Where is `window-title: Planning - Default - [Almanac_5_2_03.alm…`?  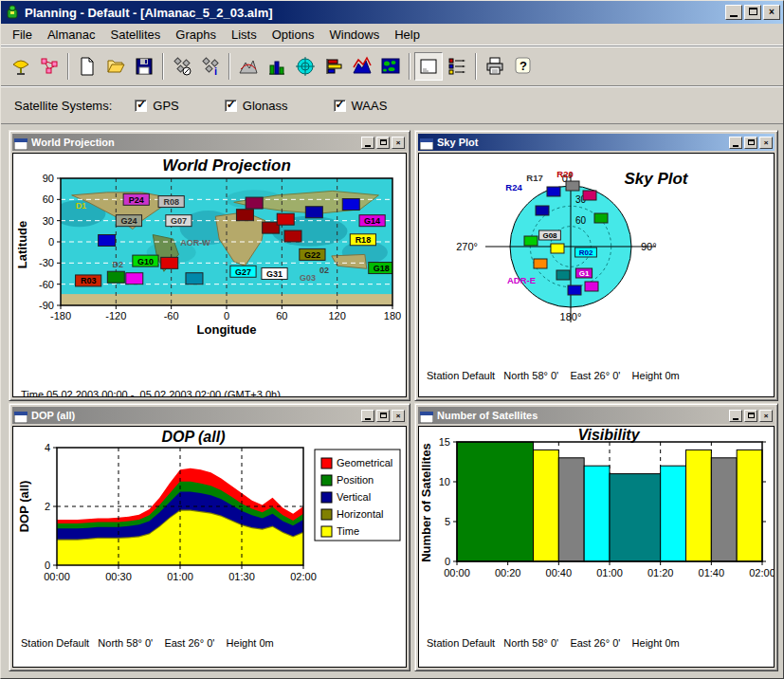
window-title: Planning - Default - [Almanac_5_2_03.alm… is located at coordinates (375, 13).